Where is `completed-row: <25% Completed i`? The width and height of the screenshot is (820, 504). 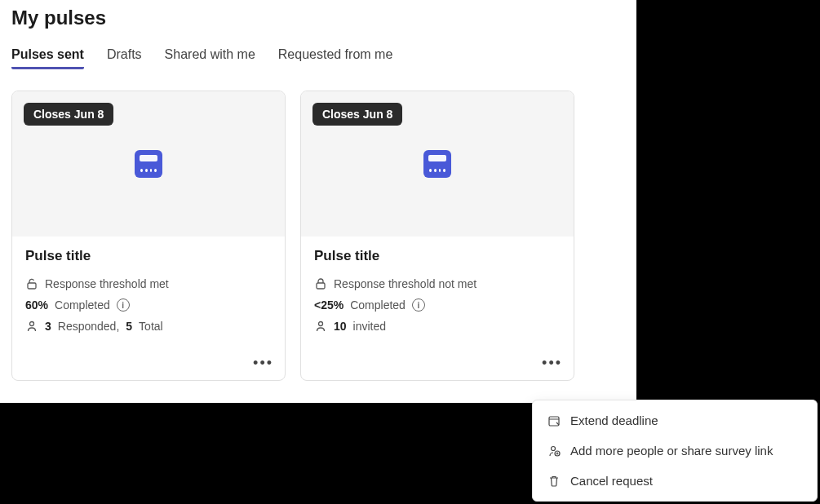
completed-row: <25% Completed i is located at coordinates (437, 305).